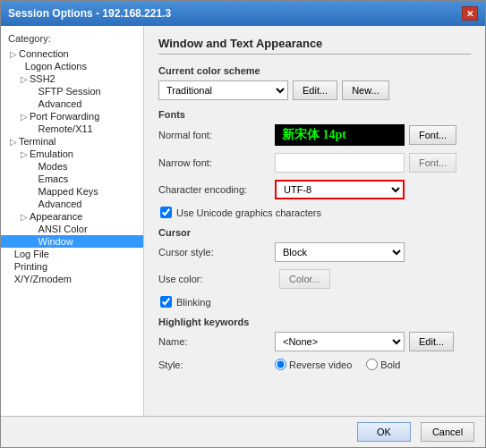 This screenshot has height=448, width=486. What do you see at coordinates (72, 279) in the screenshot?
I see `sidebar-item-xyz: X/Y/Zmodem` at bounding box center [72, 279].